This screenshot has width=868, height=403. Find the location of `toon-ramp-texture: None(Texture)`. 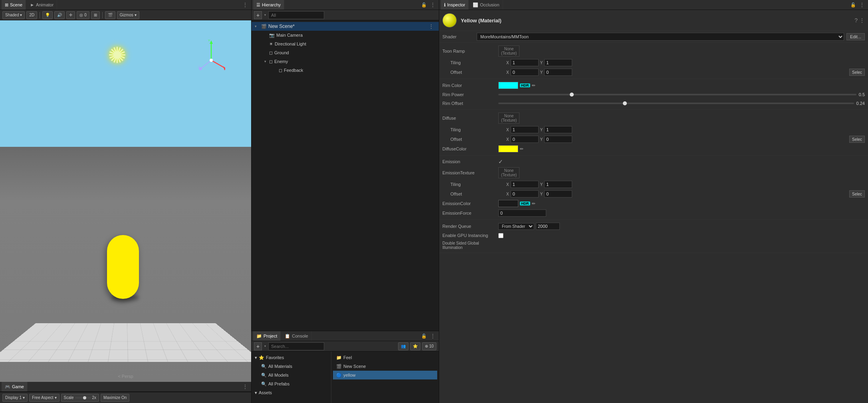

toon-ramp-texture: None(Texture) is located at coordinates (509, 51).